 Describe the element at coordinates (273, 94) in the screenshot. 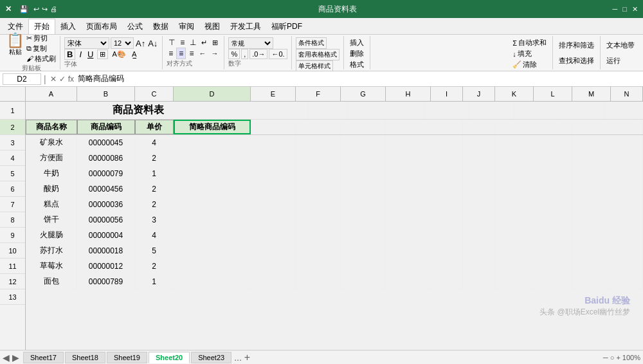

I see `col-header-e: E` at that location.